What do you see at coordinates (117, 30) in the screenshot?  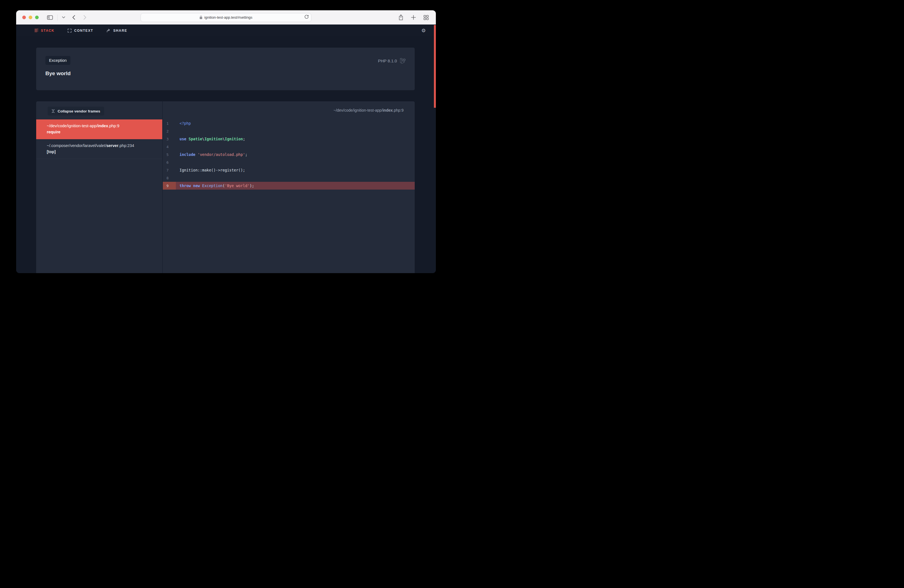 I see `tab-share: SHARE` at bounding box center [117, 30].